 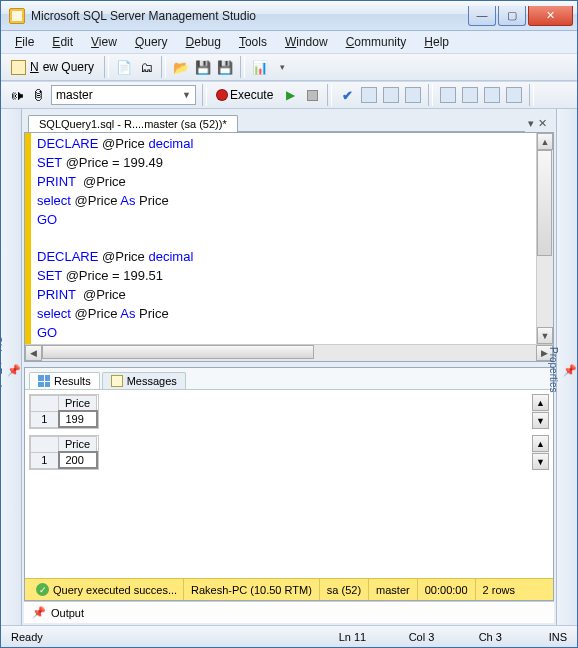 What do you see at coordinates (74, 95) in the screenshot?
I see `database-value: master` at bounding box center [74, 95].